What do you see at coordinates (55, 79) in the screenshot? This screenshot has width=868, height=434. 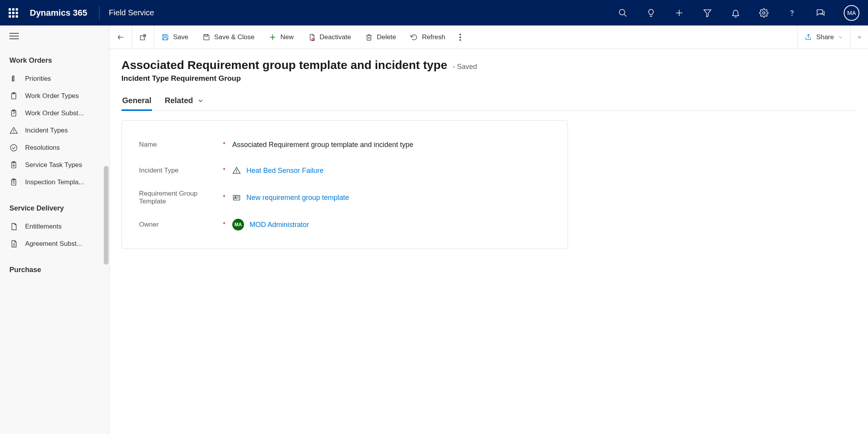 I see `sidebar-item-priorities: Priorities` at bounding box center [55, 79].